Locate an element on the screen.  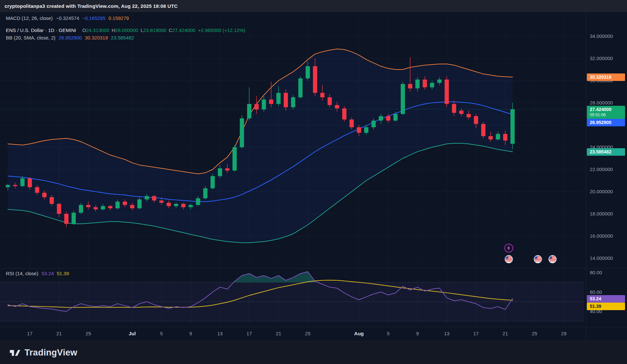
high-value: 28.000000 is located at coordinates (127, 30).